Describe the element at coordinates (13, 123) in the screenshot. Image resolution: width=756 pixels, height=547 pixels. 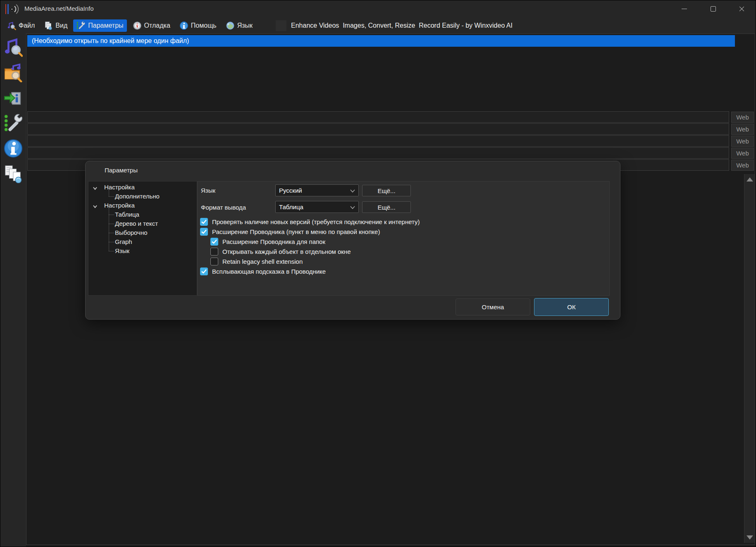
I see `options-toolbar-button` at that location.